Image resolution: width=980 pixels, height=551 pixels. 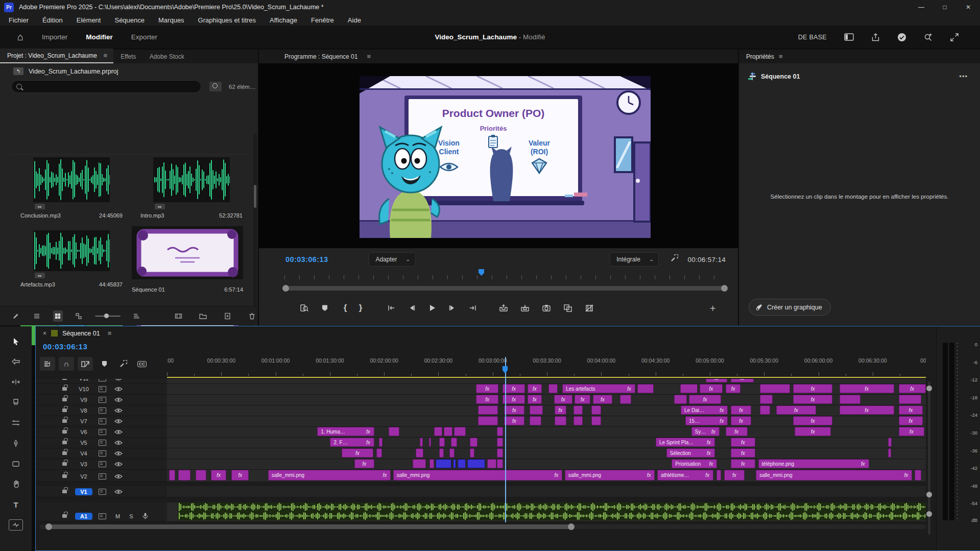 What do you see at coordinates (16, 525) in the screenshot?
I see `remix-tool` at bounding box center [16, 525].